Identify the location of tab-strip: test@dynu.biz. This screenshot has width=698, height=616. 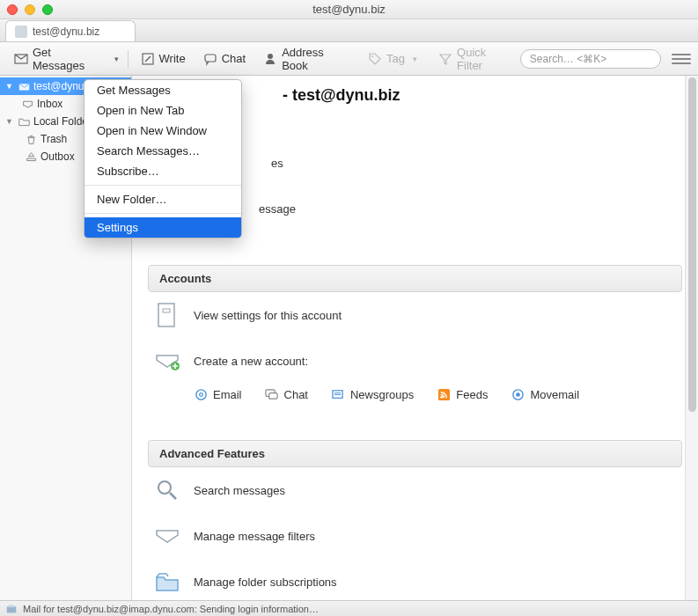
(349, 31).